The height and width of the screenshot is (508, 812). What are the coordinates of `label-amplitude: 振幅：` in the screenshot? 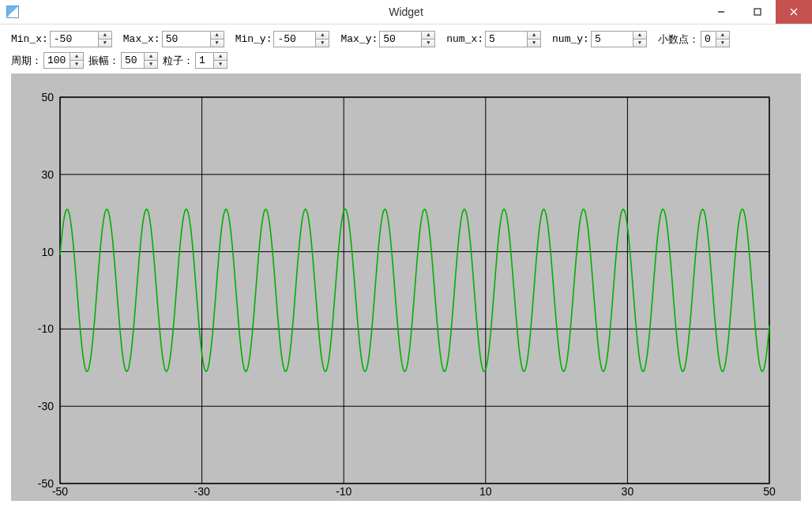 It's located at (104, 61).